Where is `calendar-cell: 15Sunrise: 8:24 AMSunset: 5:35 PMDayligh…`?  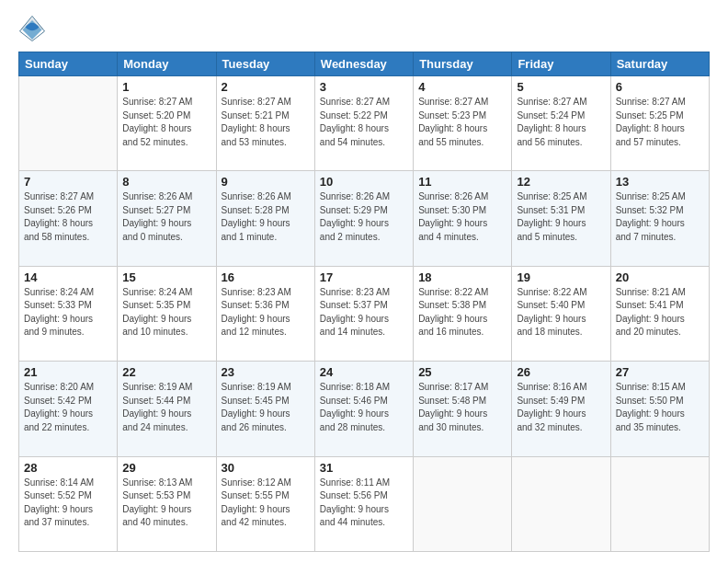 calendar-cell: 15Sunrise: 8:24 AMSunset: 5:35 PMDayligh… is located at coordinates (167, 313).